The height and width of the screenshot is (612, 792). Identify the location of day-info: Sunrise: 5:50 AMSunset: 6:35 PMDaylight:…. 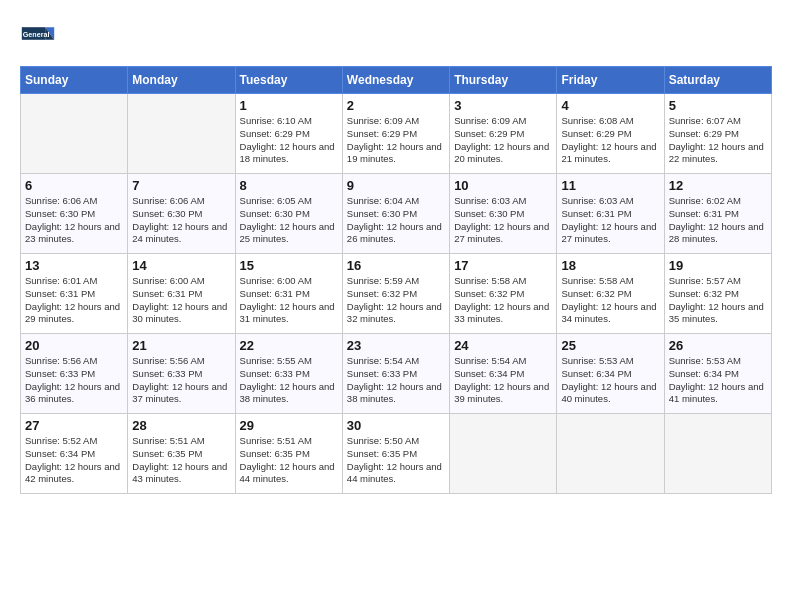
(396, 460).